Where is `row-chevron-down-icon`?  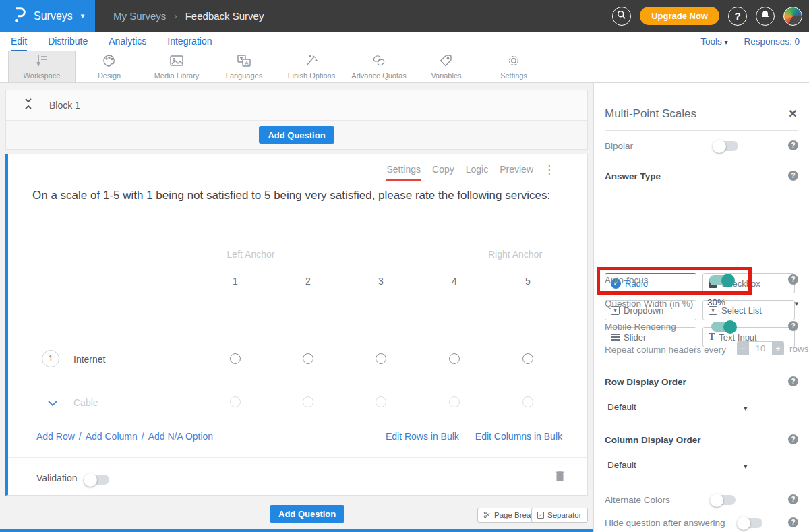 row-chevron-down-icon is located at coordinates (53, 403).